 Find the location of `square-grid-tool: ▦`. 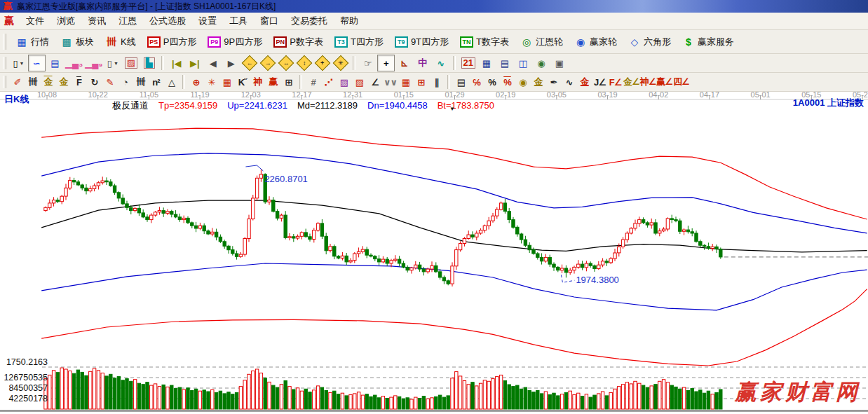

square-grid-tool: ▦ is located at coordinates (227, 82).